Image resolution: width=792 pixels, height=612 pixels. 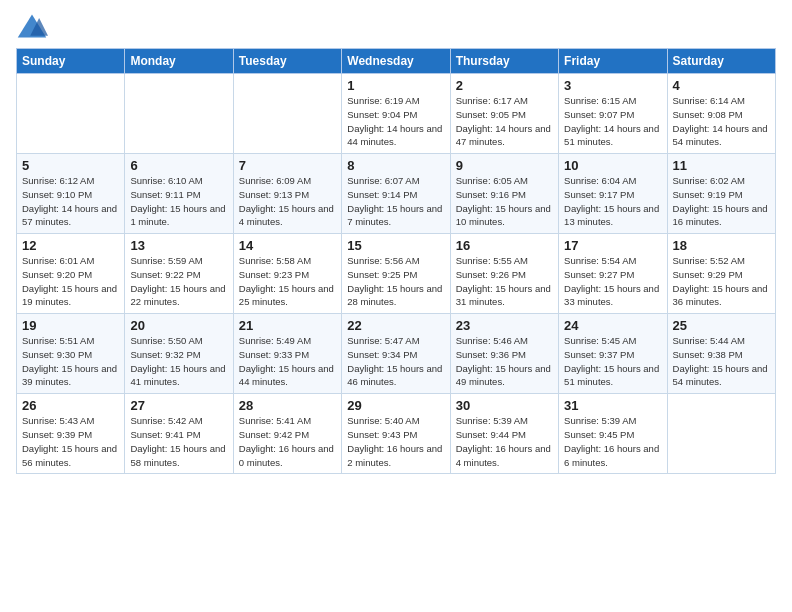 I want to click on day-info: Sunrise: 6:15 AMSunset: 9:07 PMDaylight:…, so click(x=612, y=122).